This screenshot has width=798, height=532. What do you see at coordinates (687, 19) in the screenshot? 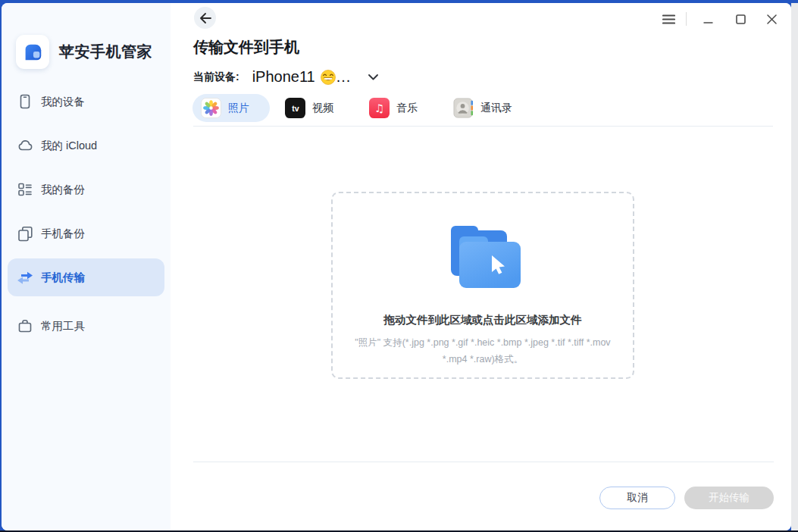
I see `window-controls-divider` at bounding box center [687, 19].